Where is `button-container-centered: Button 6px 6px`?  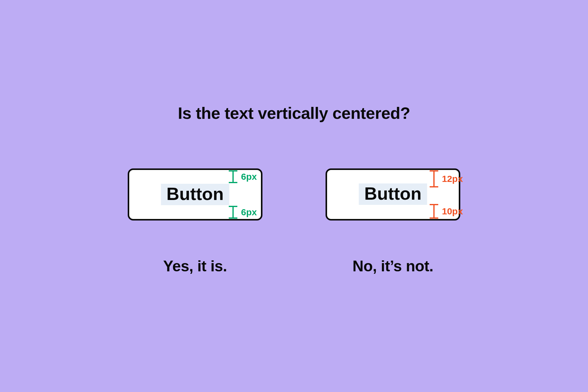
button-container-centered: Button 6px 6px is located at coordinates (195, 194).